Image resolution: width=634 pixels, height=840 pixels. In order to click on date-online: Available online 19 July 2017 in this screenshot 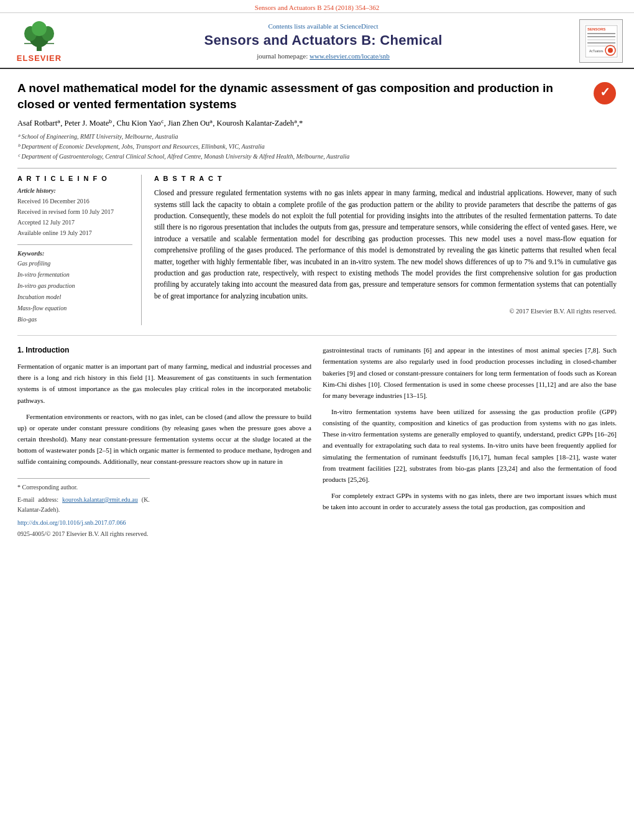, I will do `click(75, 233)`.